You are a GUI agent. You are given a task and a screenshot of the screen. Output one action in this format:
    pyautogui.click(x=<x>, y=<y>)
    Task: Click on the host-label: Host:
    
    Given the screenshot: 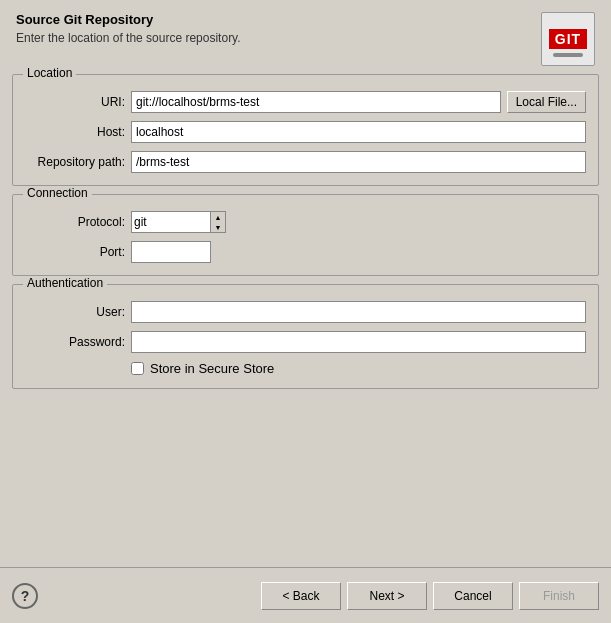 What is the action you would take?
    pyautogui.click(x=75, y=132)
    